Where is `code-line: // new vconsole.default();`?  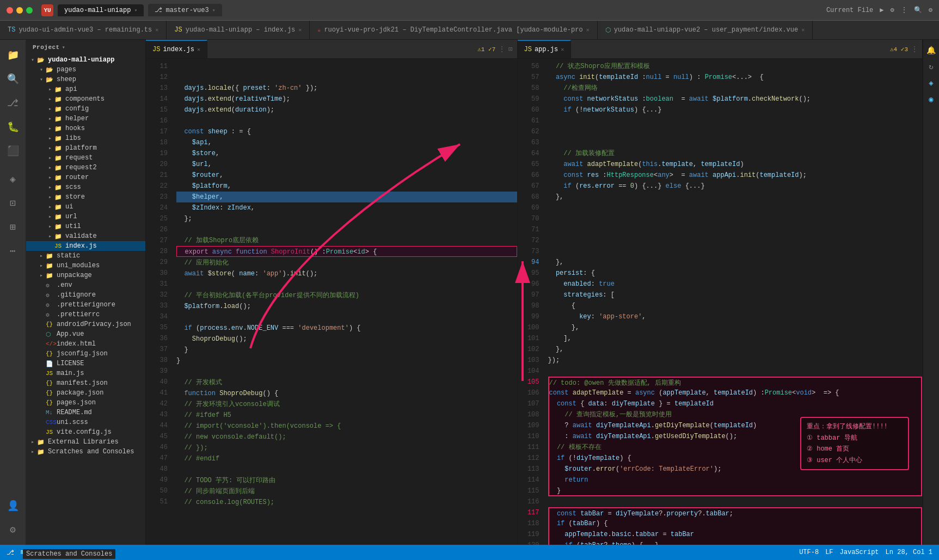
code-line: // new vconsole.default(); is located at coordinates (347, 437).